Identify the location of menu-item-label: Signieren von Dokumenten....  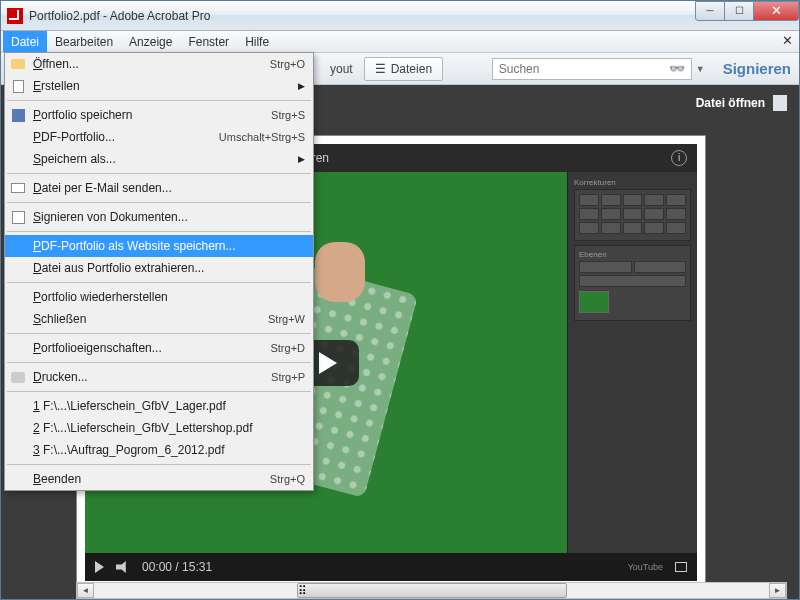
(110, 217).